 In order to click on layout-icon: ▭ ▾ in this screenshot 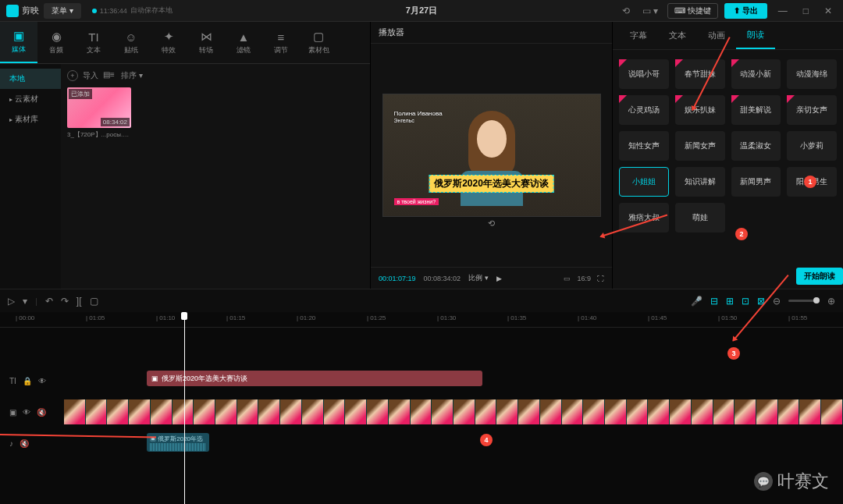, I will do `click(650, 11)`.